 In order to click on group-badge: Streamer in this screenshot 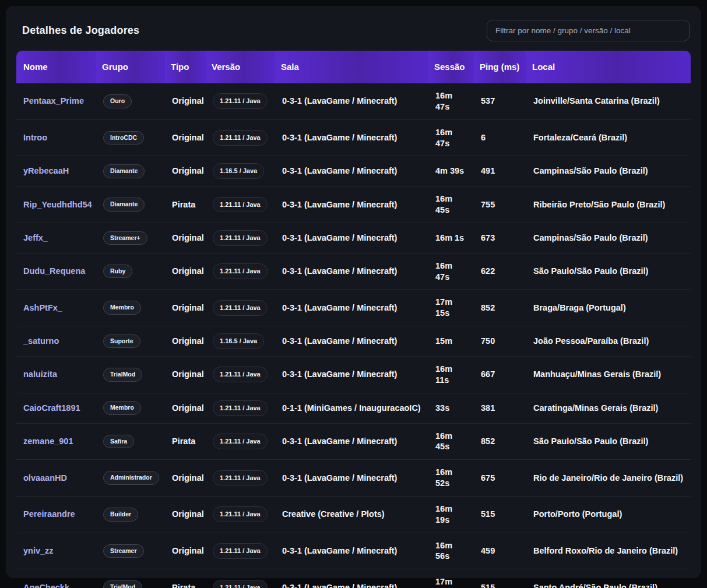, I will do `click(124, 551)`.